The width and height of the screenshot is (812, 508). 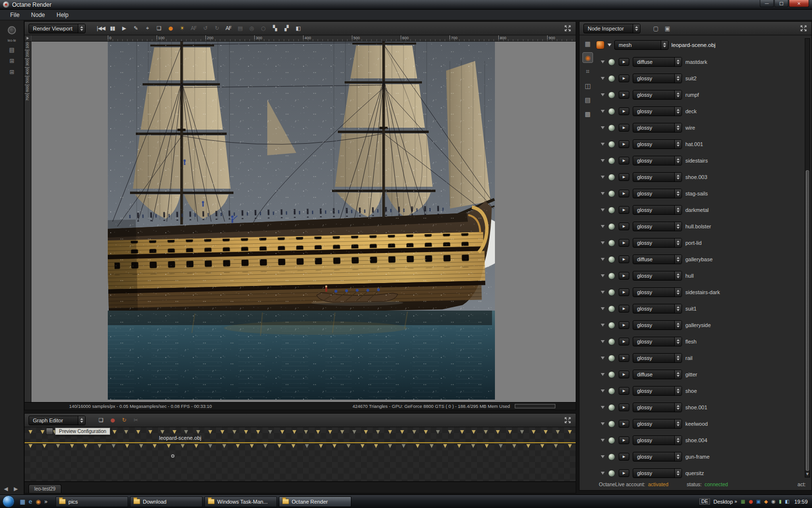 What do you see at coordinates (112, 420) in the screenshot?
I see `graph-toolbar-icon: ●` at bounding box center [112, 420].